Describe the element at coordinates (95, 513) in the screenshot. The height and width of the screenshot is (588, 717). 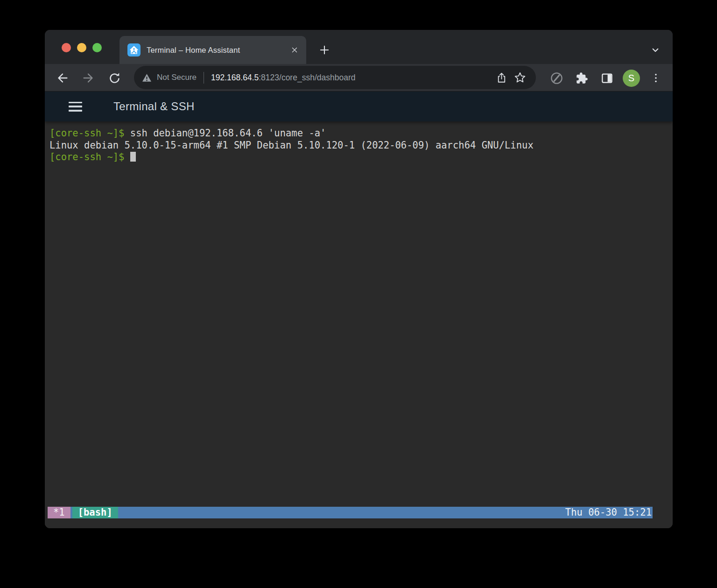
I see `tmux-window-name: [bash]` at that location.